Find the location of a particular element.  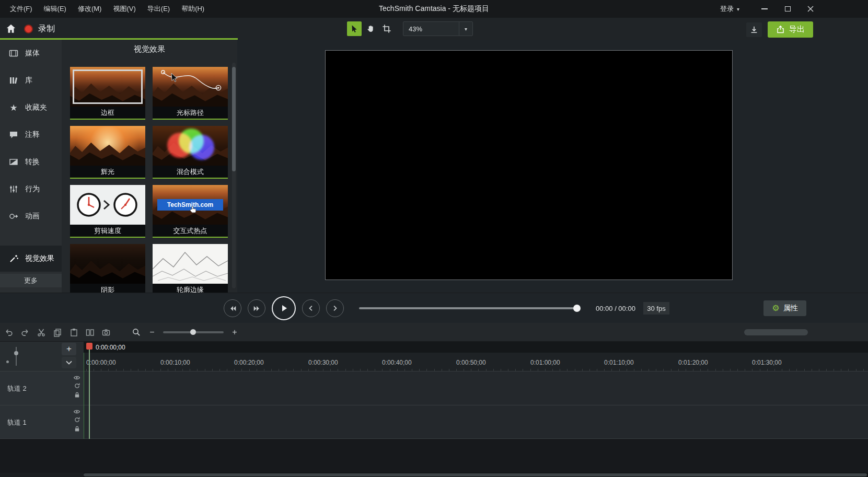

maximize-button is located at coordinates (788, 9).